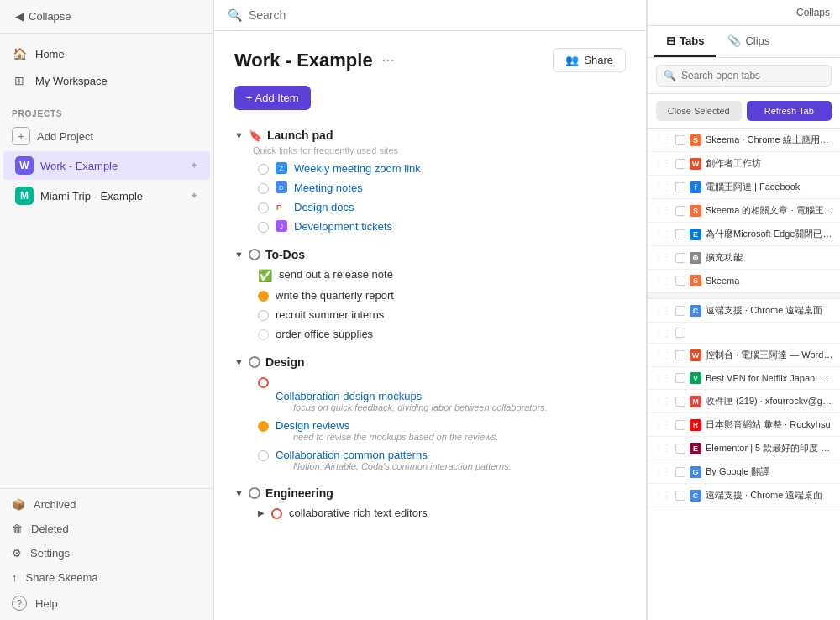 The image size is (840, 620). I want to click on meeting-notes-link: Meeting notes, so click(328, 188).